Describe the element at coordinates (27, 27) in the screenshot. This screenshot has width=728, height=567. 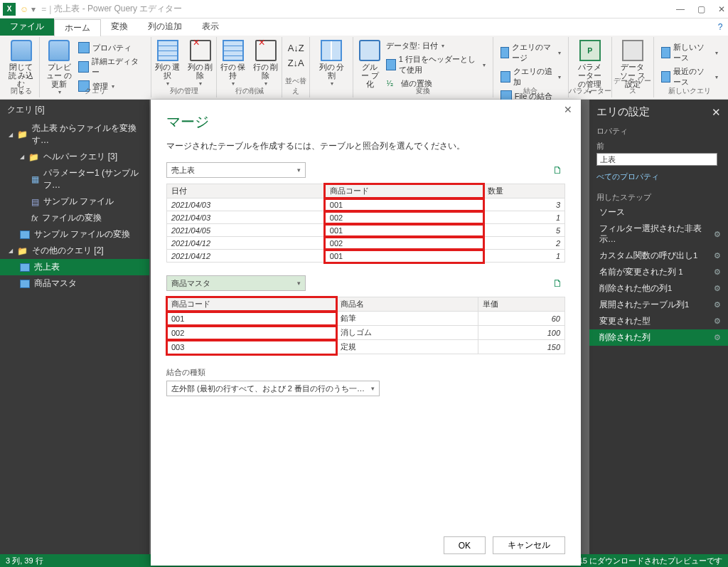
I see `tab-file: ファイル` at that location.